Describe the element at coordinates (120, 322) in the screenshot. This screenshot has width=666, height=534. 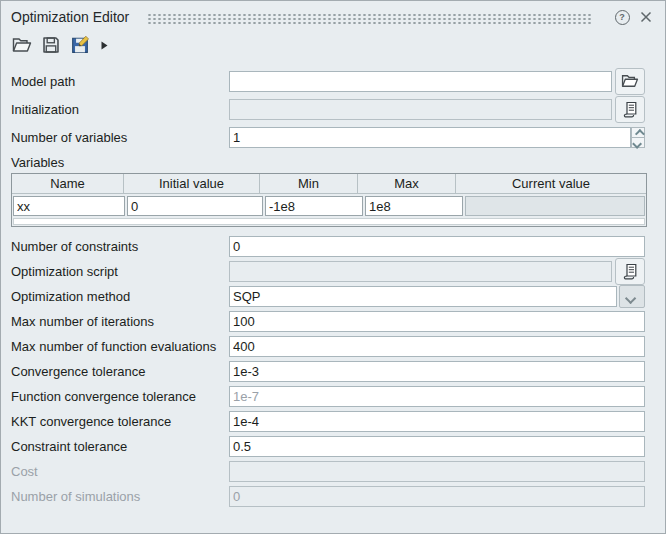
I see `max-iterations-label: Max number of iterations` at that location.